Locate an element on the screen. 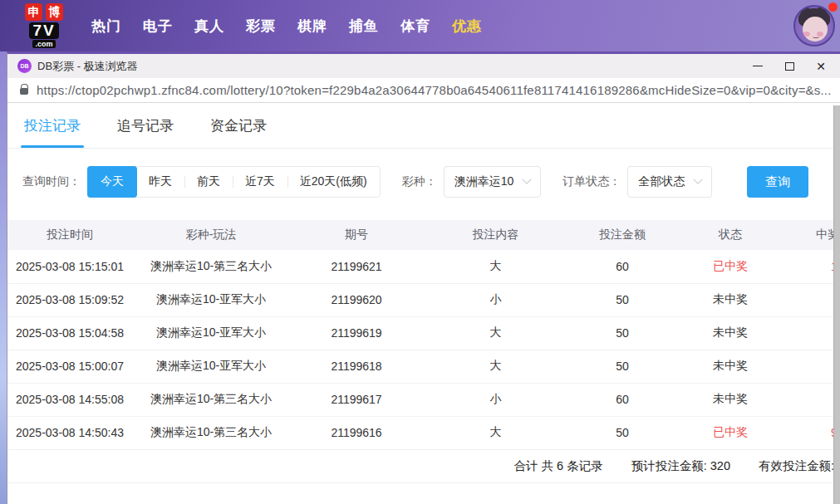 The height and width of the screenshot is (504, 840). nav-item-2: 电子 is located at coordinates (158, 27).